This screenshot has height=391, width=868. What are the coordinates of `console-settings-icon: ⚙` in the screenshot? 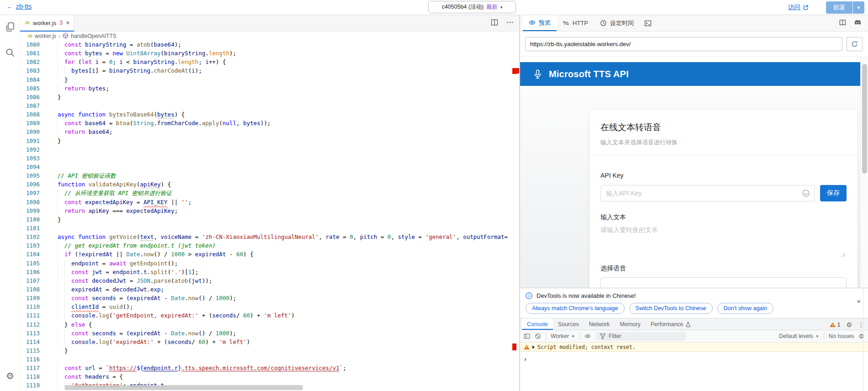 It's located at (861, 336).